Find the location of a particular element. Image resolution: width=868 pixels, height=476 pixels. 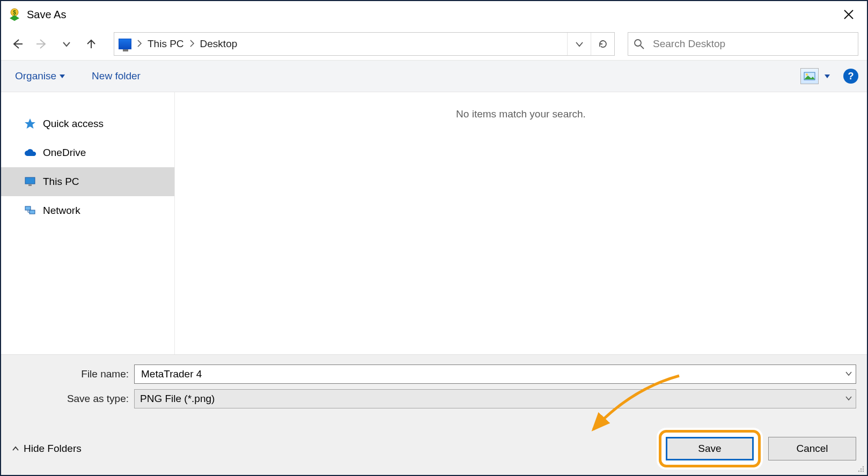

sidebar-item-label: Quick access is located at coordinates (73, 124).